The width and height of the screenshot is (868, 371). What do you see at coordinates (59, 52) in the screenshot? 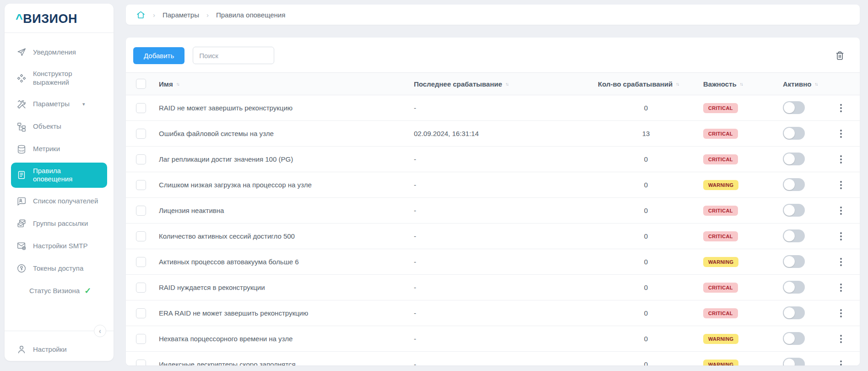
I see `sidebar-item-notifications: Уведомления` at bounding box center [59, 52].